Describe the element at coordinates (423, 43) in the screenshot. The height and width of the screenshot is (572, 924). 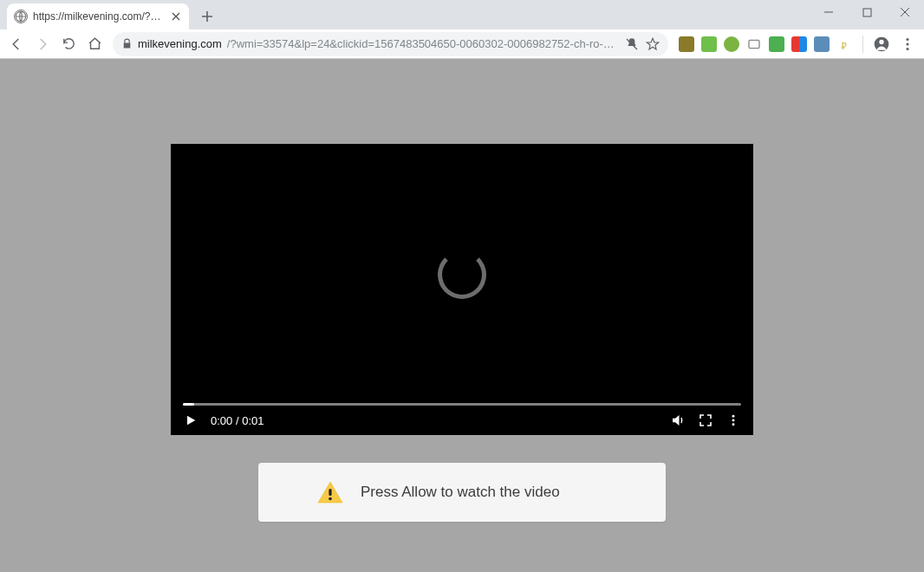
I see `url-path: /?wmi=33574&lp=24&clickid=1567483504650-…` at that location.